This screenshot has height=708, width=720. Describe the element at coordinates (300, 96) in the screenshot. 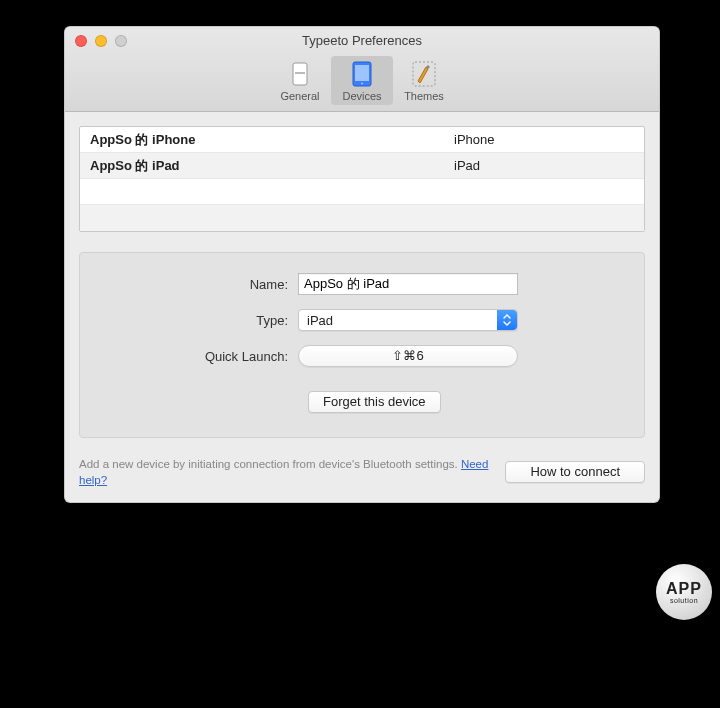

I see `tab-general-label: General` at that location.